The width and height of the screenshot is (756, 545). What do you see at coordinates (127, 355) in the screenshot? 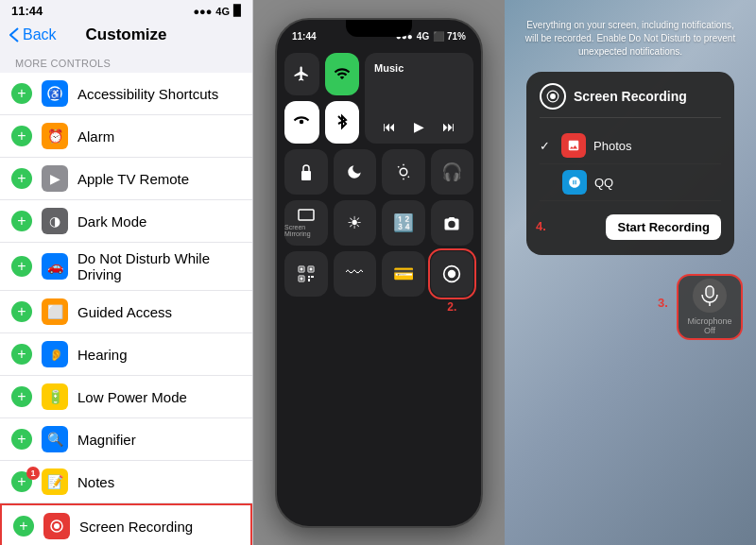
I see `list-item: + 👂 Hearing` at bounding box center [127, 355].